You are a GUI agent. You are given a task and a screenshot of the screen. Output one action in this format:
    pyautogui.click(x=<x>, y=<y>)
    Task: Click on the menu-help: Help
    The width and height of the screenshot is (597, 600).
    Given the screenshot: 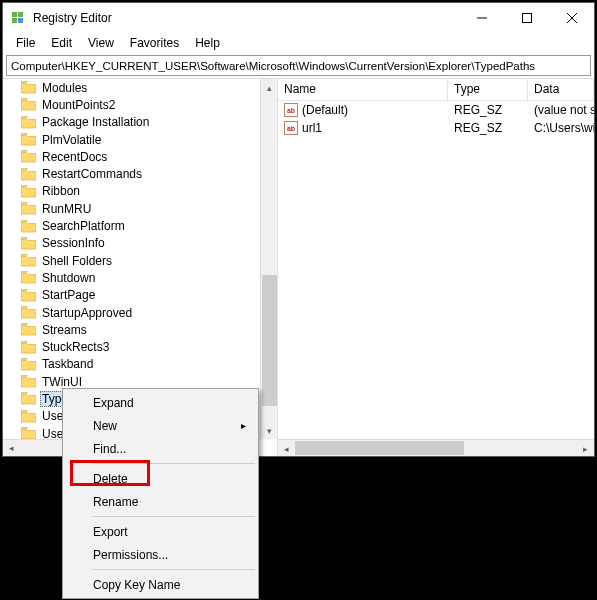 What is the action you would take?
    pyautogui.click(x=208, y=43)
    